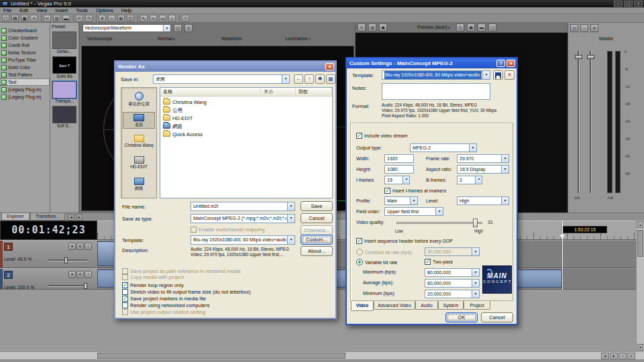 The image size is (644, 362). What do you see at coordinates (25, 38) in the screenshot?
I see `plugin-item: Color Gradient` at bounding box center [25, 38].